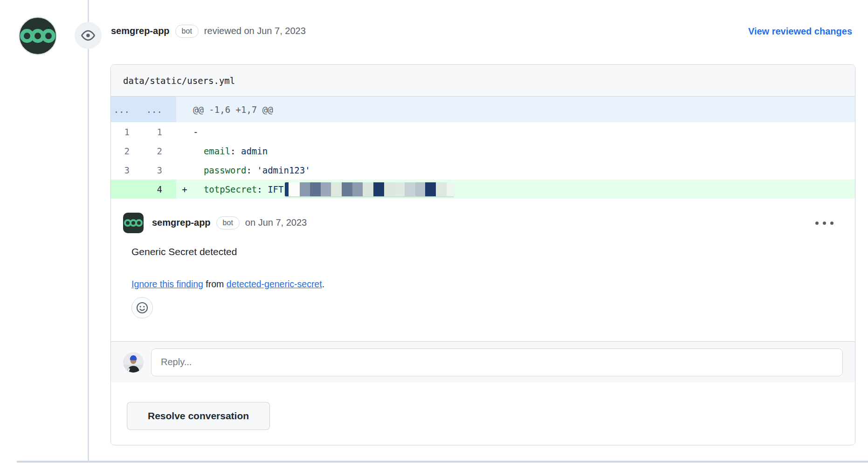 Image resolution: width=868 pixels, height=471 pixels. Describe the element at coordinates (133, 362) in the screenshot. I see `current-user-avatar` at that location.